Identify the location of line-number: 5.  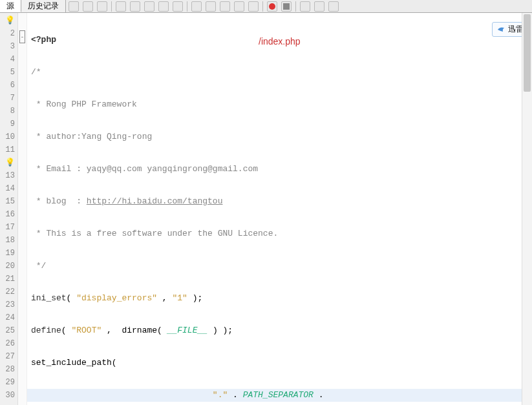
(9, 72).